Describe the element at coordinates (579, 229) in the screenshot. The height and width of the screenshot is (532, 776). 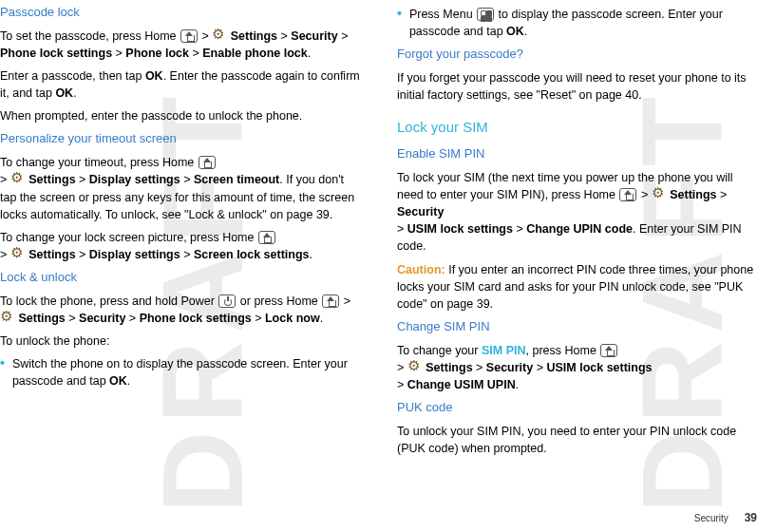
I see `change-upin-label: Change UPIN code` at that location.